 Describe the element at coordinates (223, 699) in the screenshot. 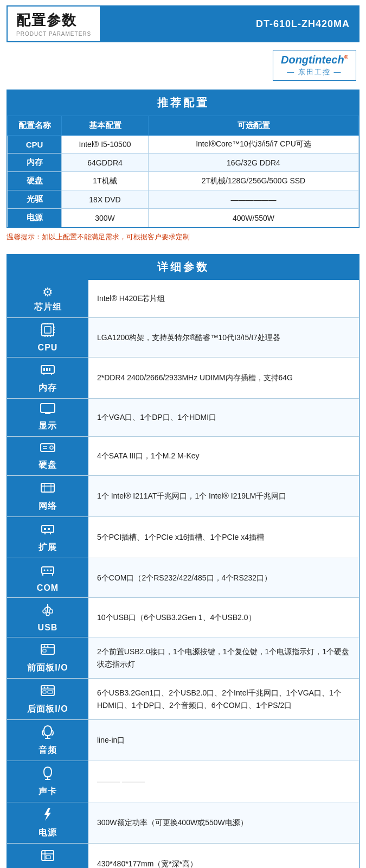

I see `detail-value: 6个USB3.2Gen1口、2个USB2.0口、2个Intel千兆网口、1个VG…` at that location.